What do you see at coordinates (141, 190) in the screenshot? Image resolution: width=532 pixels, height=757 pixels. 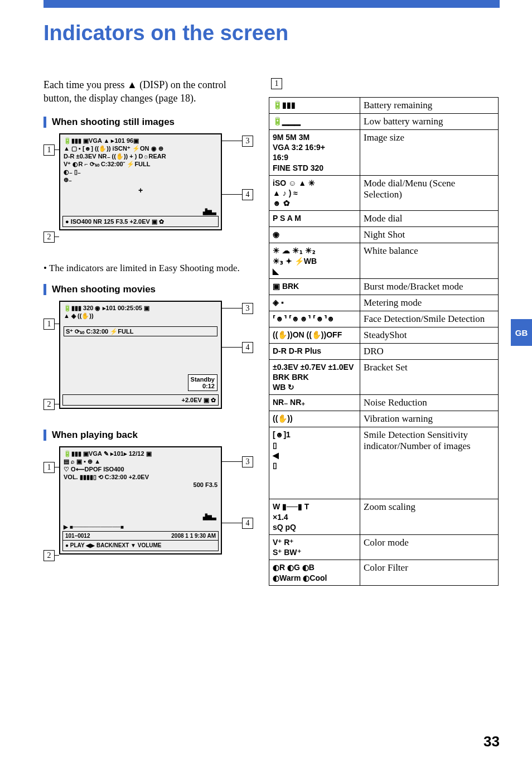 I see `crosshair: +` at bounding box center [141, 190].